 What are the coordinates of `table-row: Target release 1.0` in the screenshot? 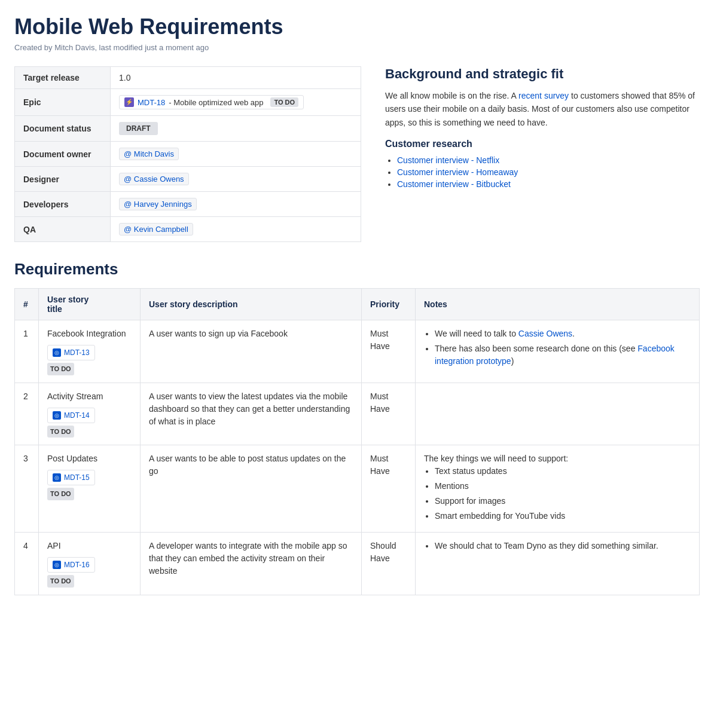 It's located at (188, 78).